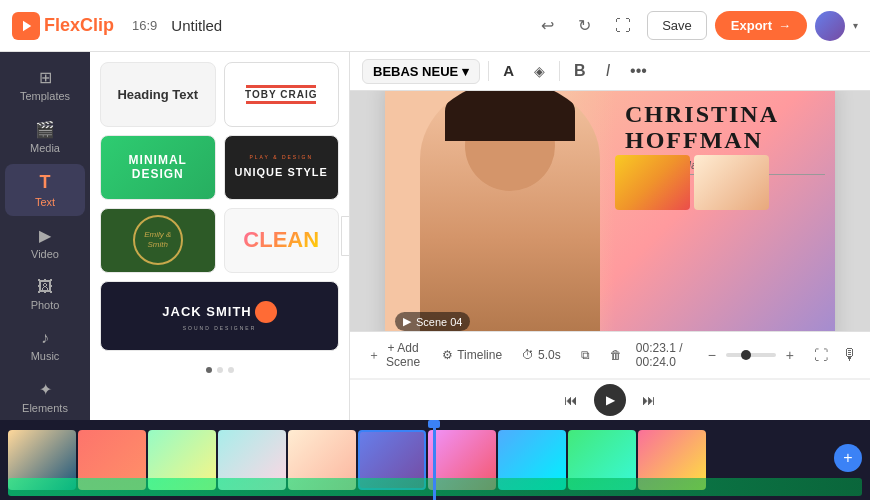 This screenshot has width=870, height=500. What do you see at coordinates (542, 355) in the screenshot?
I see `duration-button: ⏱ 5.0s` at bounding box center [542, 355].